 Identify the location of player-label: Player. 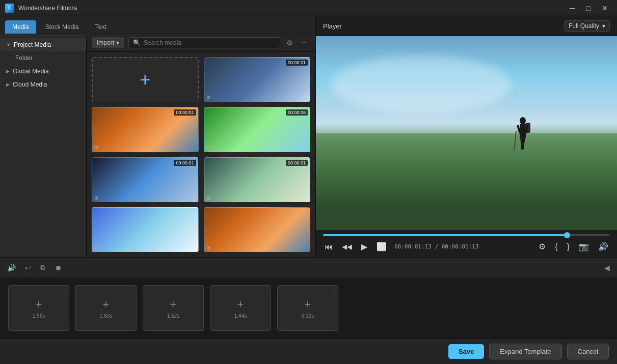
(332, 26).